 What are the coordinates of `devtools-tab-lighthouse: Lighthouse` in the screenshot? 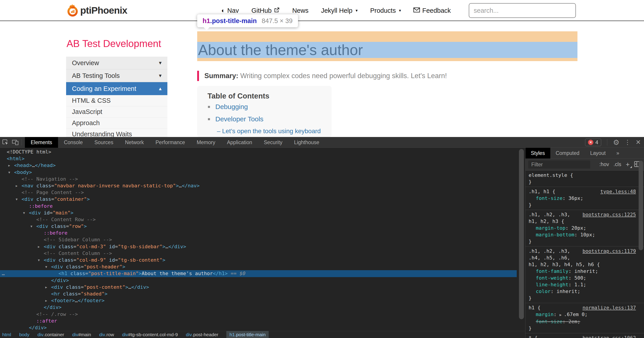 It's located at (307, 142).